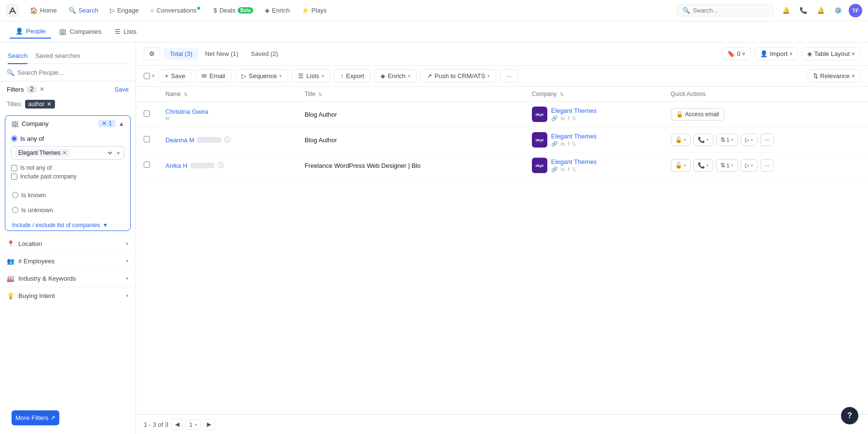 Image resolution: width=868 pixels, height=434 pixels. I want to click on industry-filter: 🏭 Industry & Keywords ▾, so click(68, 278).